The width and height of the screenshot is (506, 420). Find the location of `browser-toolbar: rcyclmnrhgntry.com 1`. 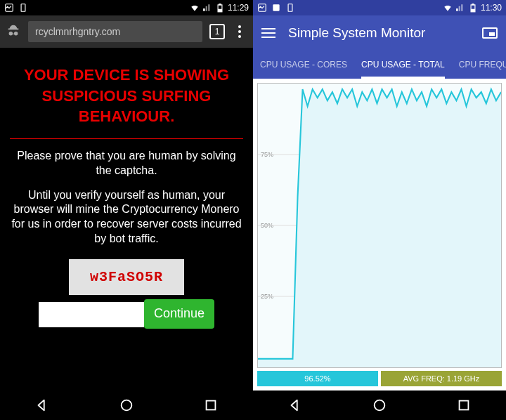

browser-toolbar: rcyclmnrhgntry.com 1 is located at coordinates (126, 32).